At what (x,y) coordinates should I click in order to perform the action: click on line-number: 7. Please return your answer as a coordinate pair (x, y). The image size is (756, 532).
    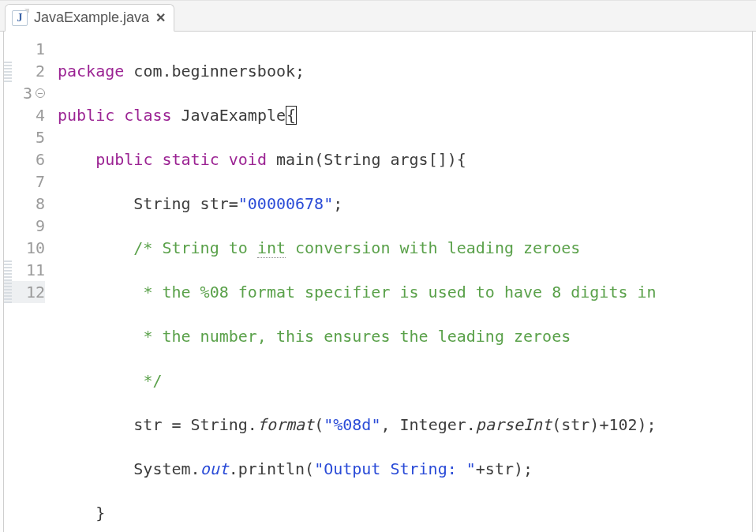
    Looking at the image, I should click on (24, 182).